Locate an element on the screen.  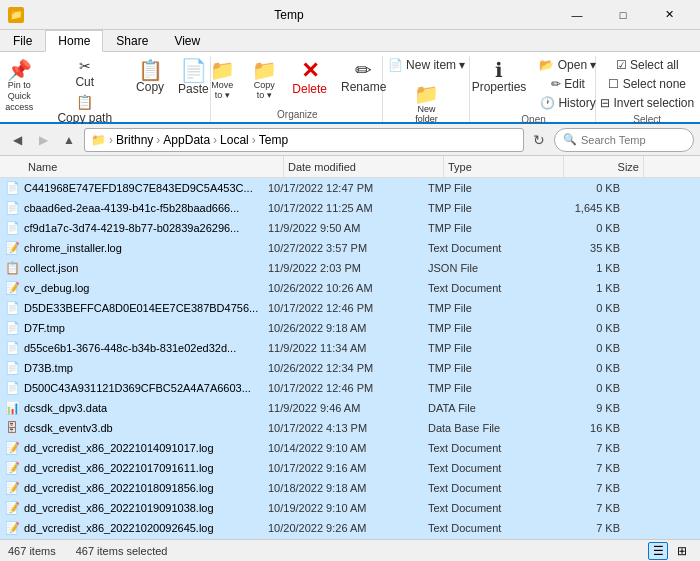
large-icons-button: ⊞ is located at coordinates (682, 551).